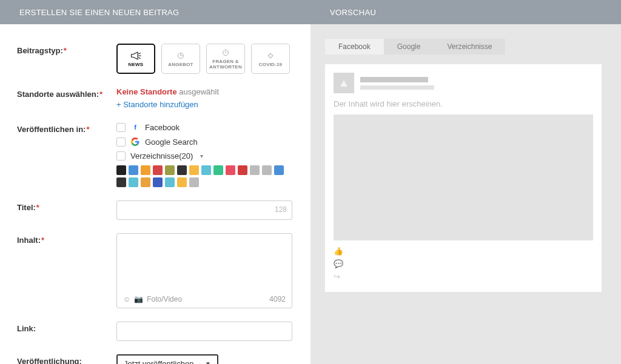 The width and height of the screenshot is (621, 364). Describe the element at coordinates (159, 362) in the screenshot. I see `publication-selected: Jetzt veröffentlichen` at that location.